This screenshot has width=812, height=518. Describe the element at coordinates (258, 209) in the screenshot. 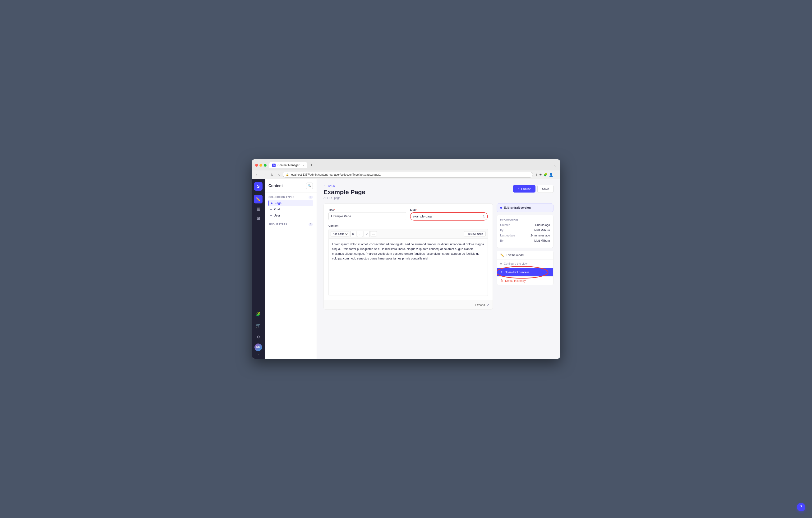

I see `sidebar-icon-media: ▦` at that location.